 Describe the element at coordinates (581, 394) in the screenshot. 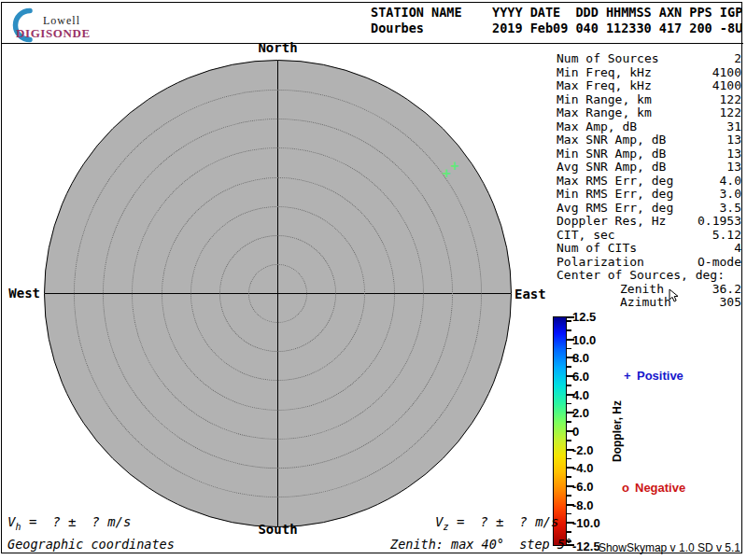

I see `colorbar-tick-label: 4.0` at that location.